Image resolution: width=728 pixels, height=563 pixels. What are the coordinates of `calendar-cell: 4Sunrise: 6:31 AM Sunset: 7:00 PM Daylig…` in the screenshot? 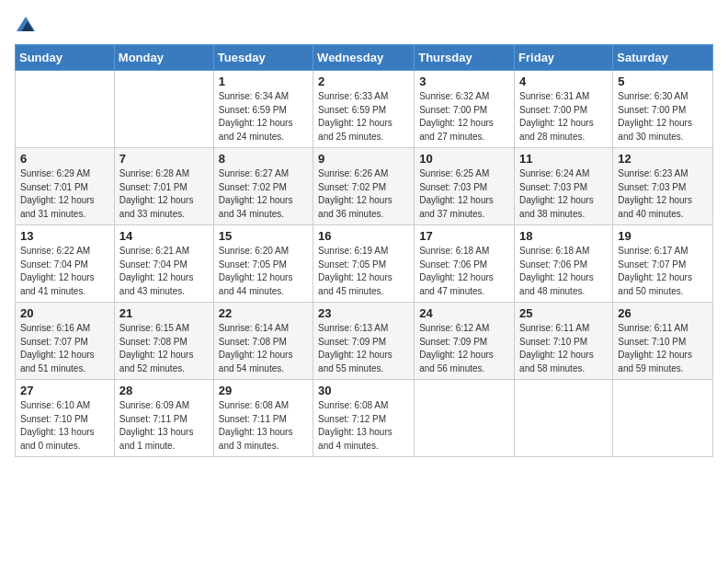 It's located at (564, 109).